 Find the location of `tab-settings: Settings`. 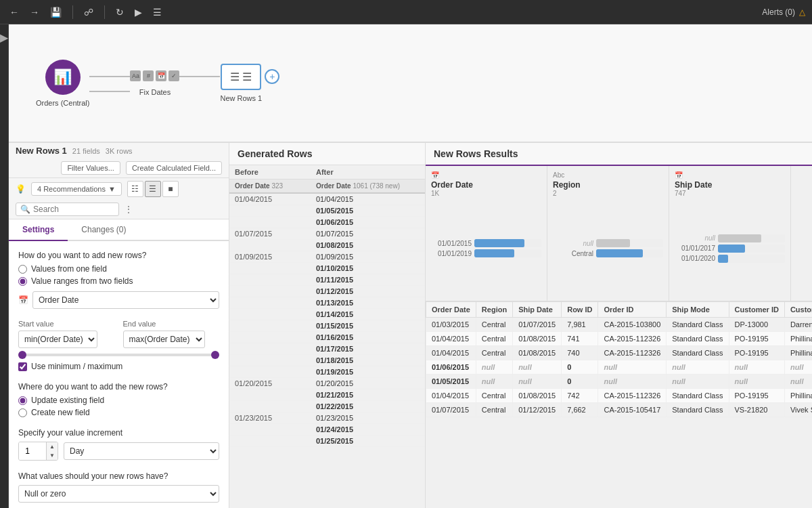

tab-settings: Settings is located at coordinates (38, 230).